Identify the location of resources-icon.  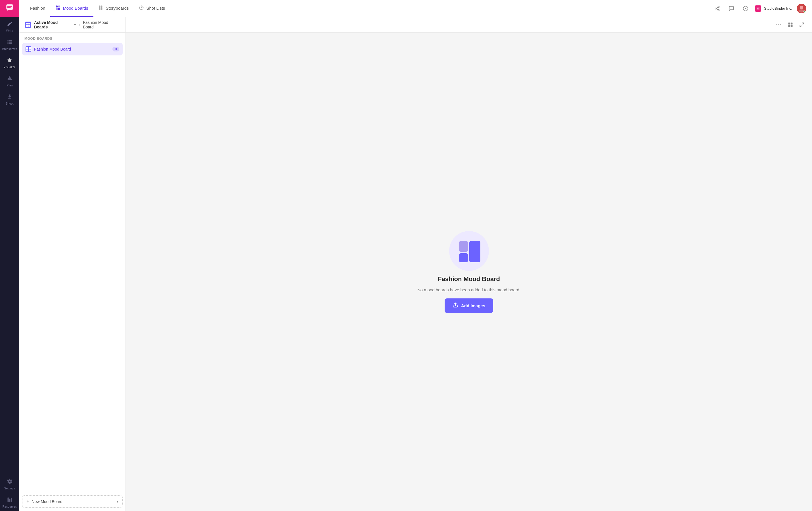
(9, 500).